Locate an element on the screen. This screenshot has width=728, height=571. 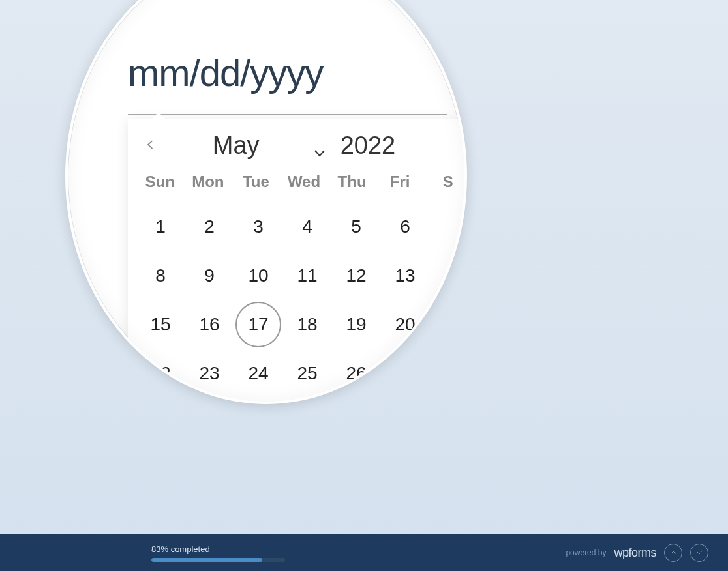
progress-text: 83% completed is located at coordinates (359, 549).